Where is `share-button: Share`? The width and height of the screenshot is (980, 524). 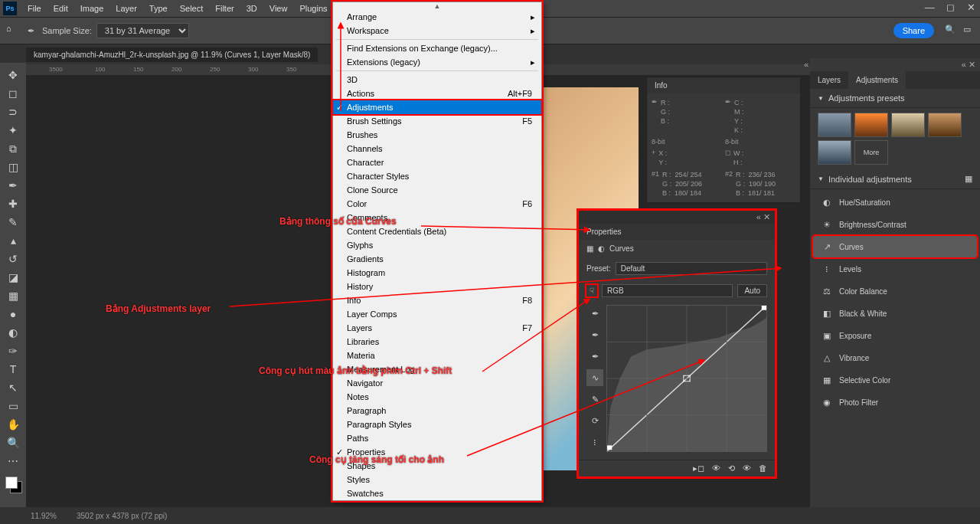 share-button: Share is located at coordinates (914, 31).